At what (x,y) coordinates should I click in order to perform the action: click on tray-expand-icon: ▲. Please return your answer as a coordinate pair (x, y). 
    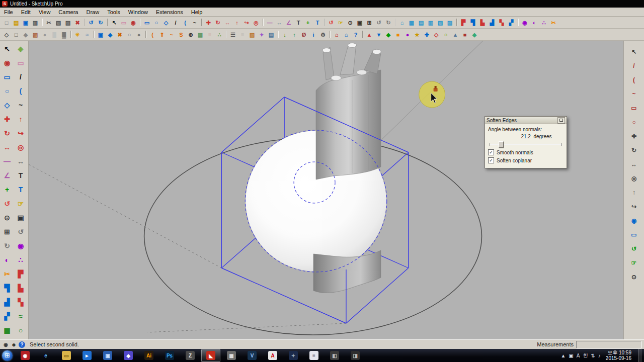
    Looking at the image, I should click on (563, 356).